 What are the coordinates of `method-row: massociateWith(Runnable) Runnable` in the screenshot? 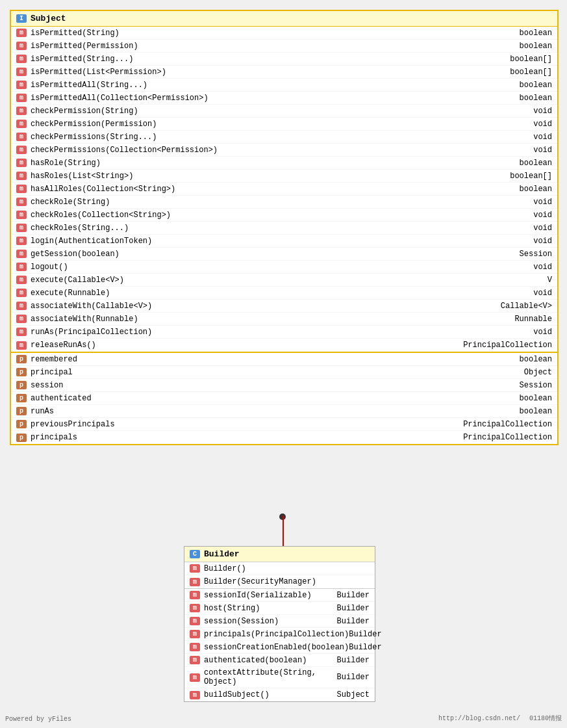 It's located at (284, 319).